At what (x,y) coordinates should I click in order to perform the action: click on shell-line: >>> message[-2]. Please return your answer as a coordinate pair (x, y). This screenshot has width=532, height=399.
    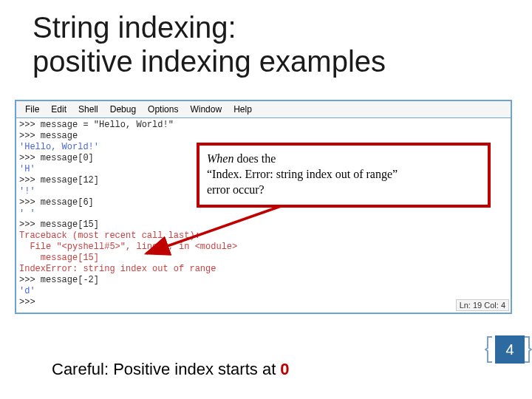
    Looking at the image, I should click on (59, 280).